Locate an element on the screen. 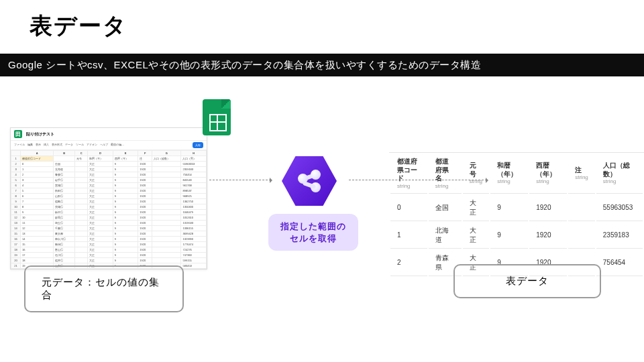 The image size is (644, 362). spreadsheet-thumbnail: 田 貼り付けテスト ファイル 編集 表示 挿入 表示形式 データ ツール アドオ… is located at coordinates (109, 198).